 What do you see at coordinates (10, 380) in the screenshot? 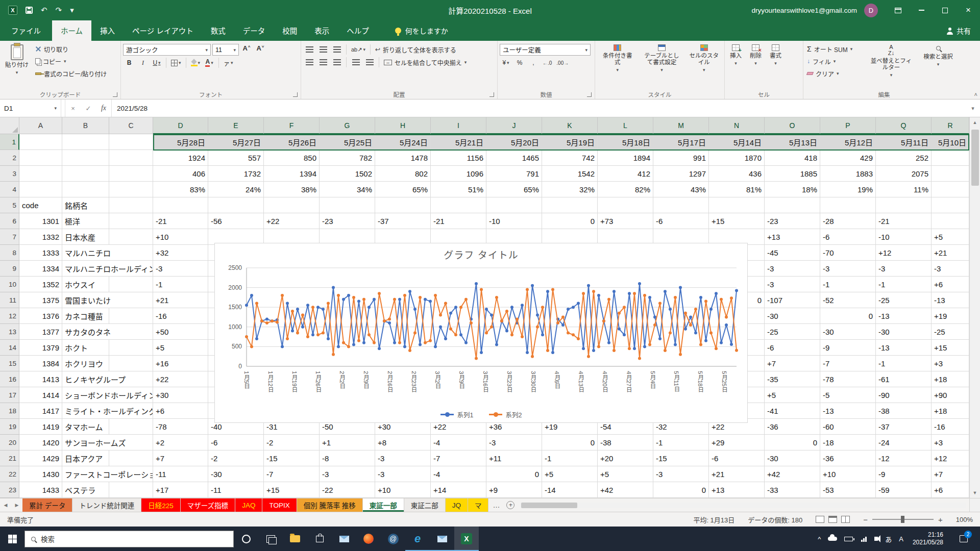
I see `row-header-16: 16` at bounding box center [10, 380].